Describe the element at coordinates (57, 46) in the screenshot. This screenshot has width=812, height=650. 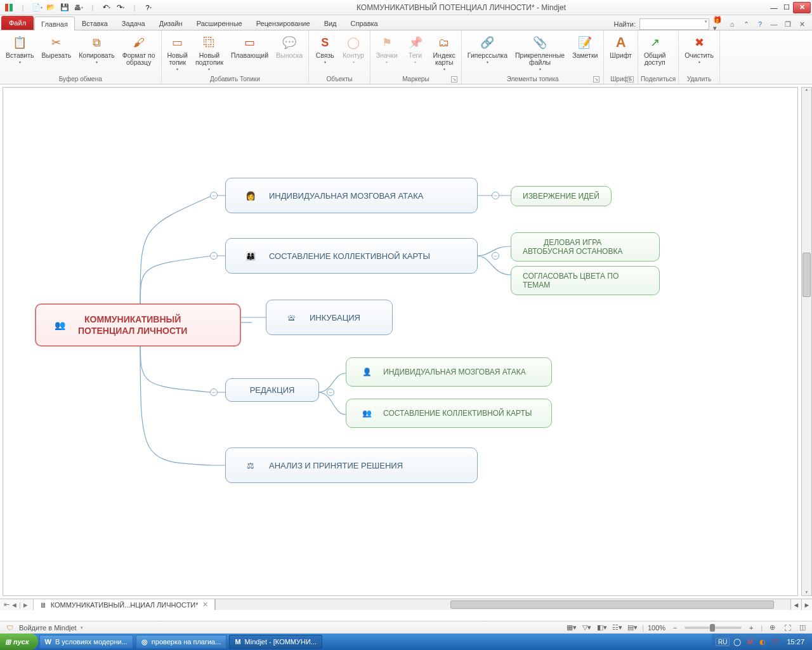
I see `ribbon-button: ✂Вырезать` at that location.